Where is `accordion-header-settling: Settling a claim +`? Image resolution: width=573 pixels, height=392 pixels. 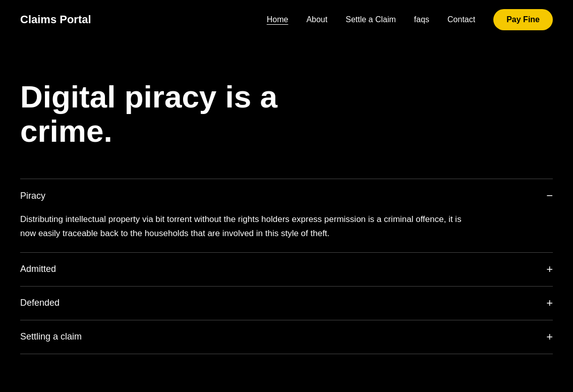
accordion-header-settling: Settling a claim + is located at coordinates (286, 337).